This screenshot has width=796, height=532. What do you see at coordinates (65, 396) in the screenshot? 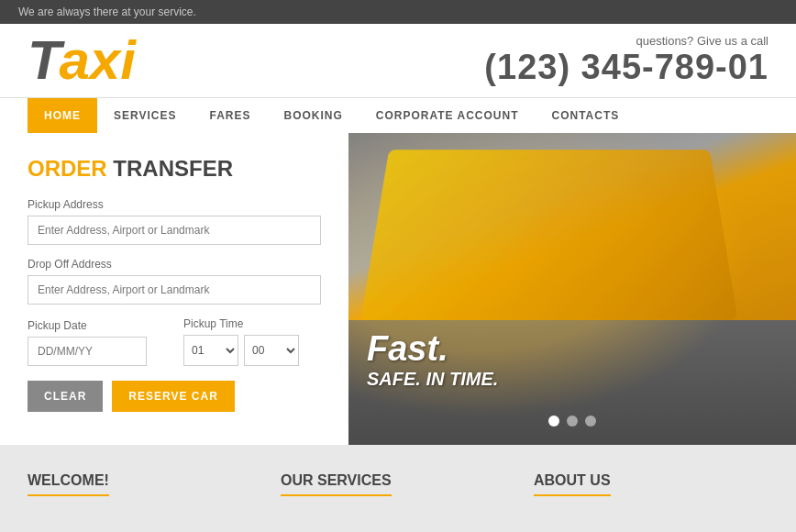
I see `clear-button: CLEAR` at bounding box center [65, 396].